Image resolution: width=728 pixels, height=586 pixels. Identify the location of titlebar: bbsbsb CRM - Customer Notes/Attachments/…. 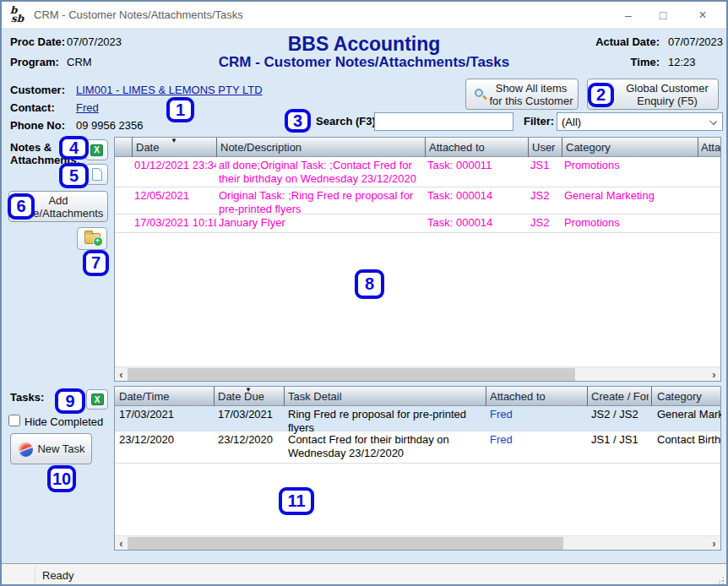
(364, 15).